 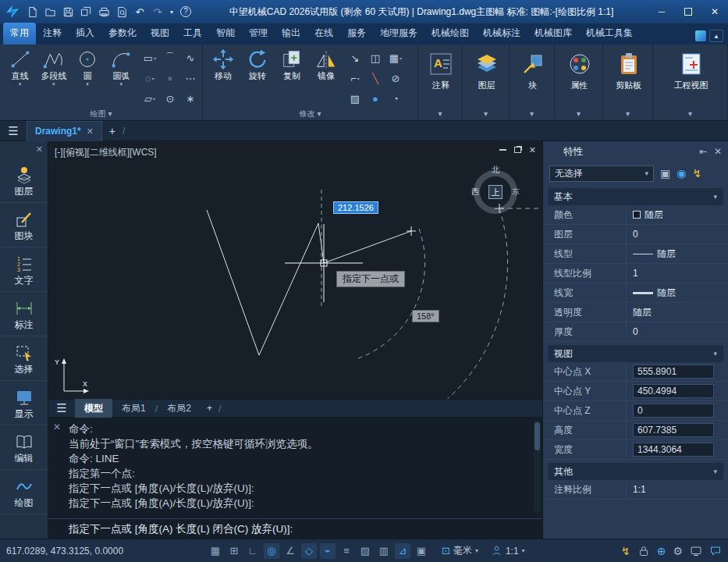 What do you see at coordinates (375, 58) in the screenshot?
I see `small-tool-icon: ◫` at bounding box center [375, 58].